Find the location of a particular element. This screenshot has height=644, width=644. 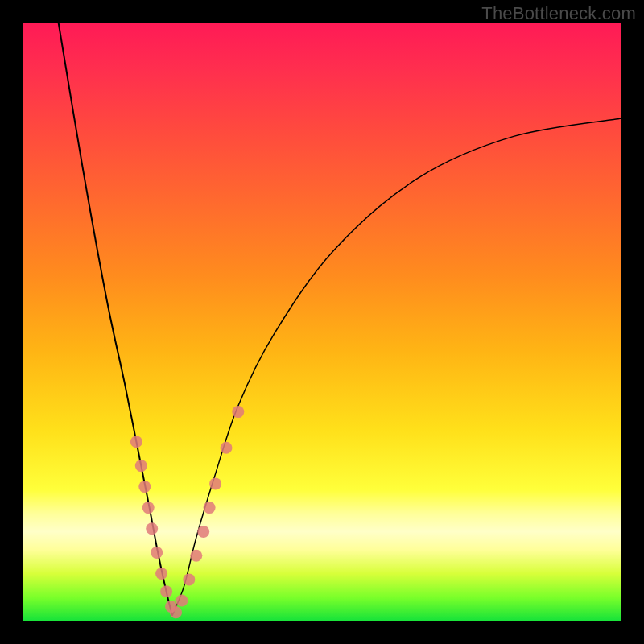

watermark-text: TheBottleneck.com is located at coordinates (559, 14).